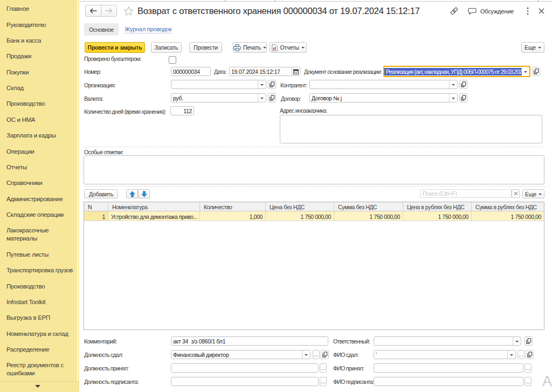 Image resolution: width=552 pixels, height=392 pixels. I want to click on sidebar-item-spravochniki: Справочники, so click(39, 183).